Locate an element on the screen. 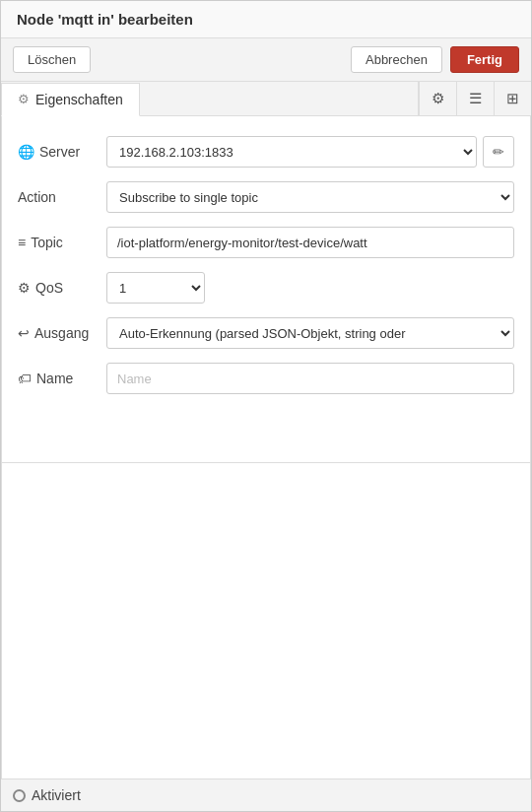  server-row: 🌐 Server 192.168.2.103:1833 ✏ is located at coordinates (266, 152).